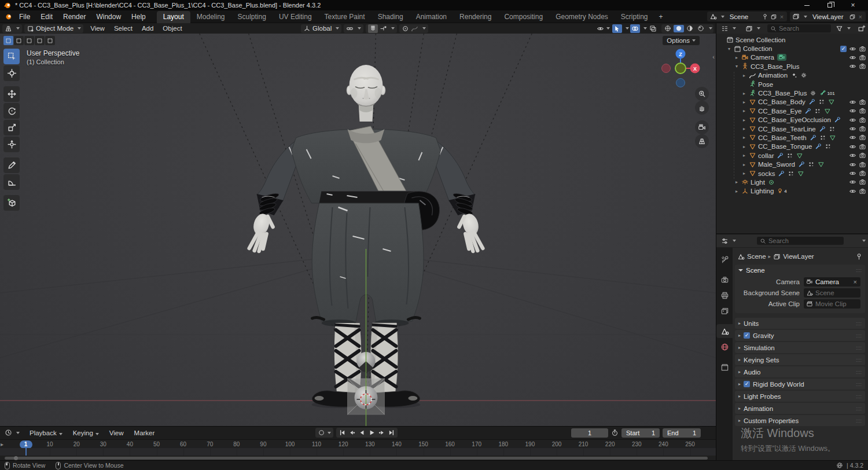  Describe the element at coordinates (117, 433) in the screenshot. I see `timeline-menu-view: View` at that location.